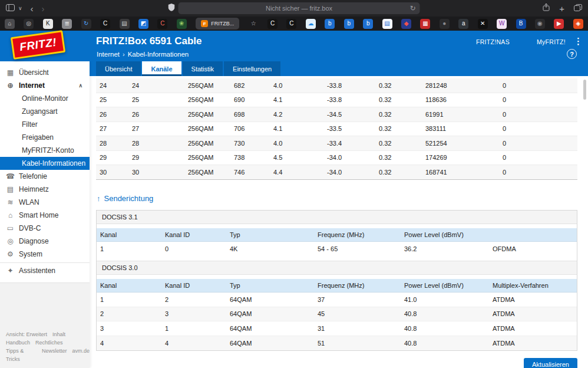 The image size is (588, 368). I want to click on blue-b-favicon: B, so click(521, 24).